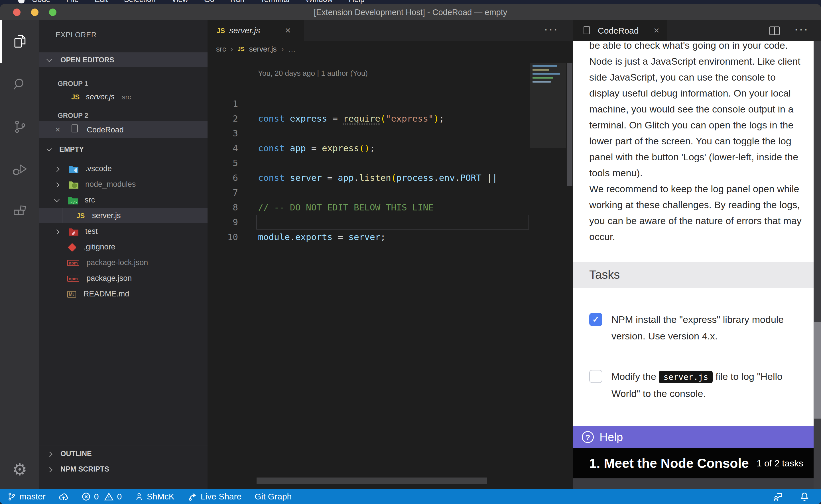 The image size is (821, 504). What do you see at coordinates (123, 294) in the screenshot?
I see `tree-item-readme: M↓ README.md` at bounding box center [123, 294].